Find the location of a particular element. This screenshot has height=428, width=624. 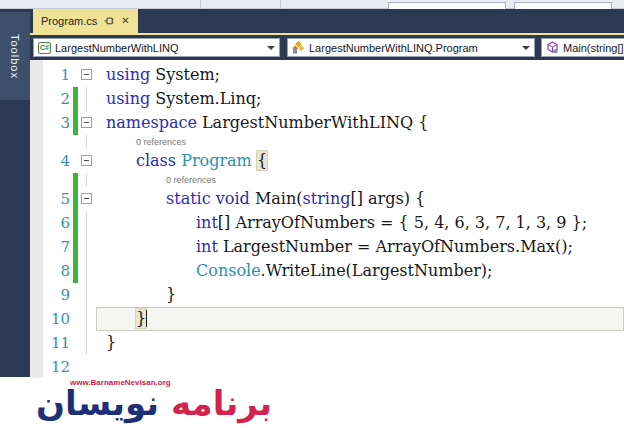

line-number: 4 is located at coordinates (56, 161).